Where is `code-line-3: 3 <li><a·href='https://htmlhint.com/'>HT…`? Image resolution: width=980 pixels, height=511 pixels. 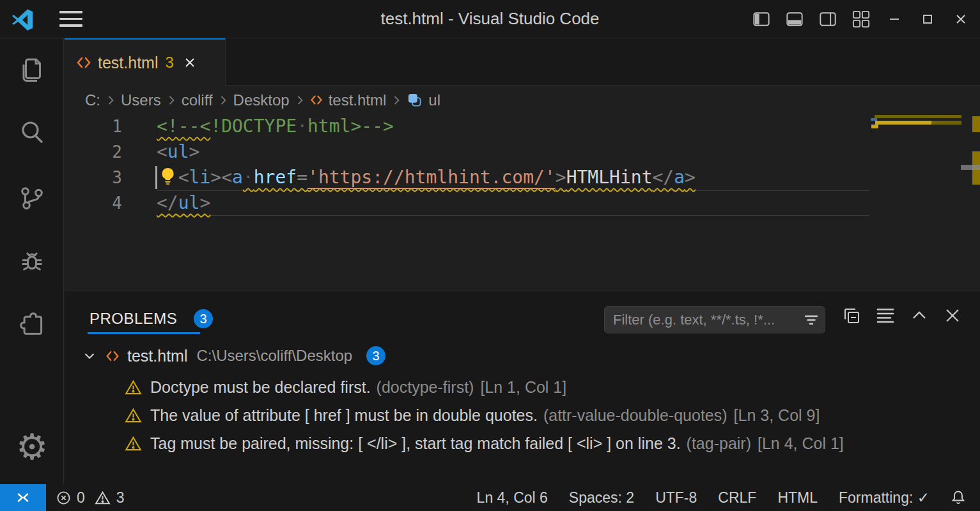
code-line-3: 3 <li><a·href='https://htmlhint.com/'>HT… is located at coordinates (522, 178).